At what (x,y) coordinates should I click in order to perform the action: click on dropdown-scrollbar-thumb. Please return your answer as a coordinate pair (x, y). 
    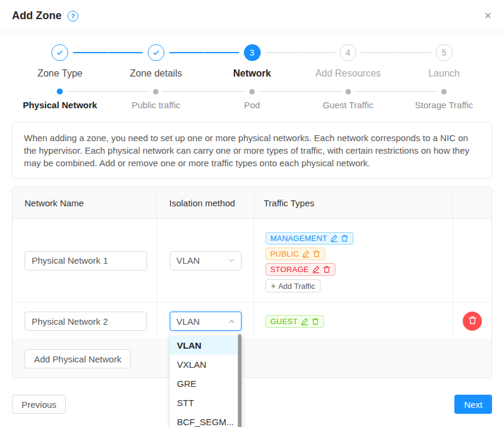
    Looking at the image, I should click on (240, 380).